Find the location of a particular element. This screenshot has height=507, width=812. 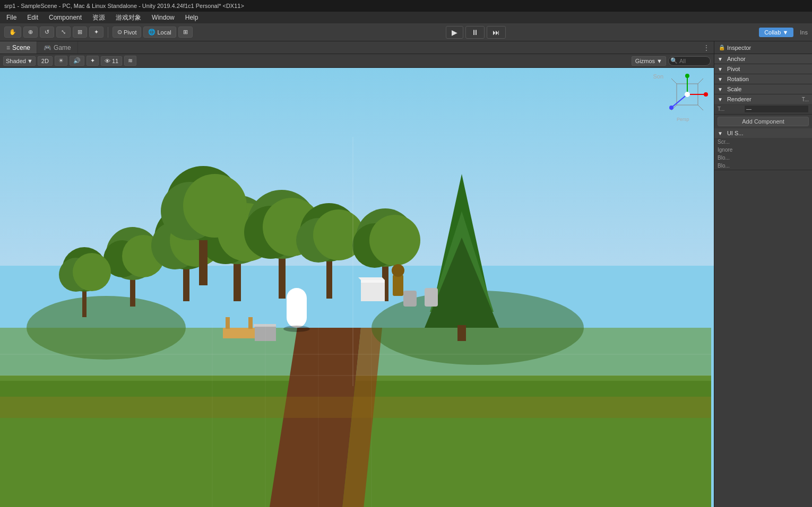

transform-rect-tool: ⊞ is located at coordinates (80, 32).